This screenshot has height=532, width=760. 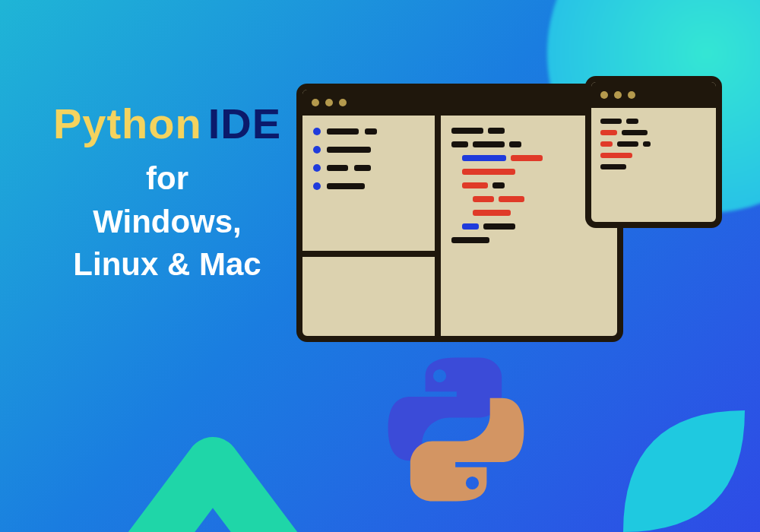 What do you see at coordinates (676, 448) in the screenshot?
I see `bg-leaf-shape` at bounding box center [676, 448].